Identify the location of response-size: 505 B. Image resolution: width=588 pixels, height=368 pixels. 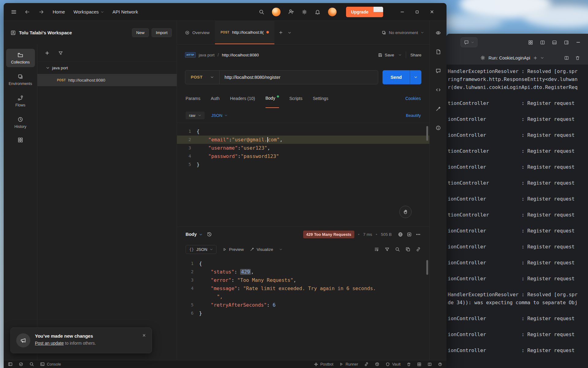
(386, 234).